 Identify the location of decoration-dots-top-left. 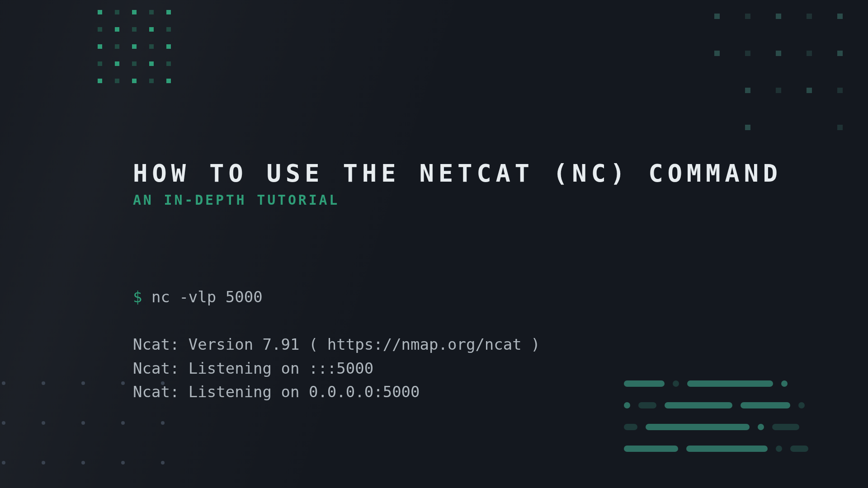
(134, 47).